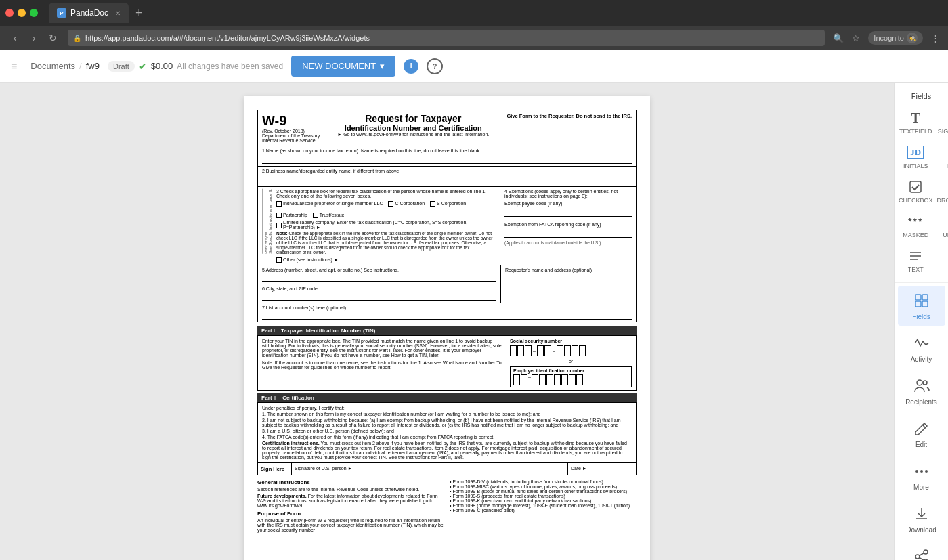 This screenshot has width=948, height=560. What do you see at coordinates (942, 191) in the screenshot?
I see `dropdown-tool: DROPDOWN` at bounding box center [942, 191].